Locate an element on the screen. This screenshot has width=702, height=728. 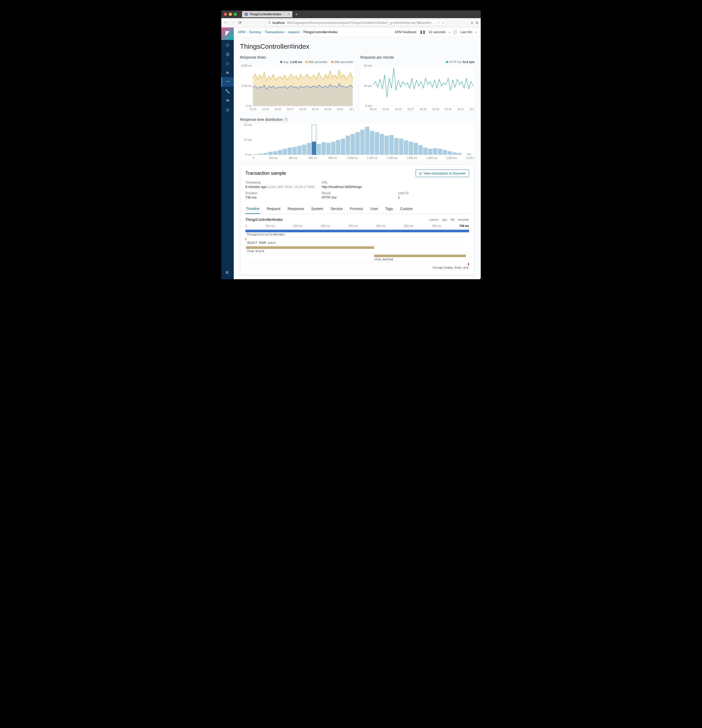
sidebar-management-icon: ⚙ is located at coordinates (227, 110).